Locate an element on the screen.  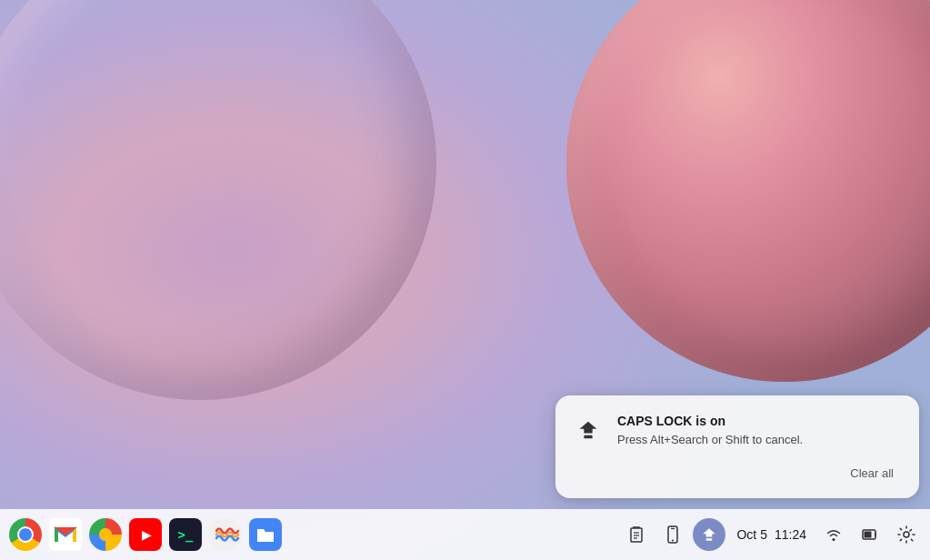
phone-tray-icon is located at coordinates (673, 535).